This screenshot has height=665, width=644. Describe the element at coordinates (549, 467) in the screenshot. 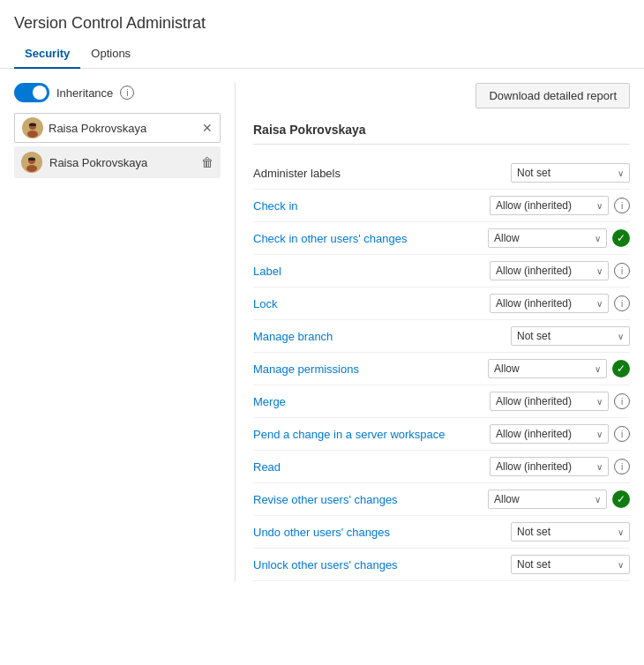

I see `permission-select-read: Allow (inherited)∨` at that location.